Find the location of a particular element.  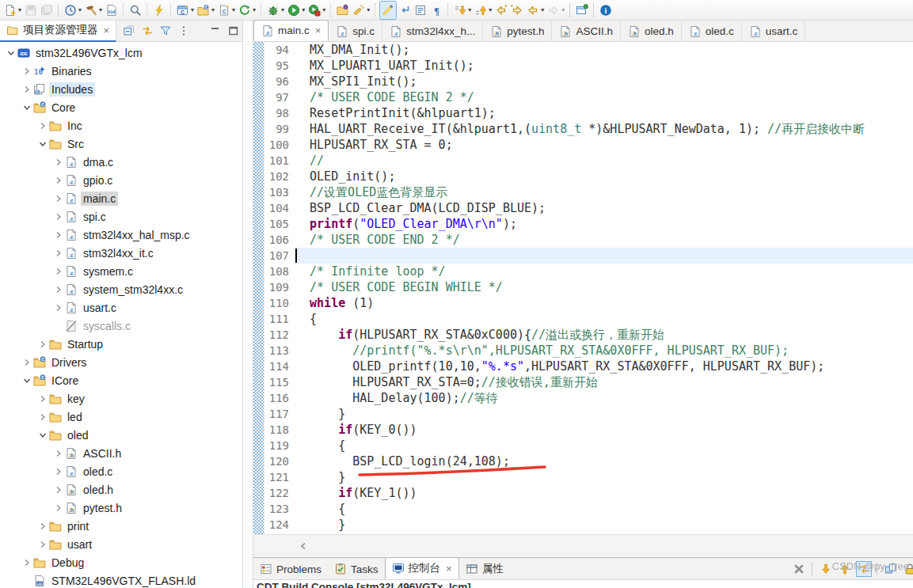

tree-item-led: led is located at coordinates (121, 416).